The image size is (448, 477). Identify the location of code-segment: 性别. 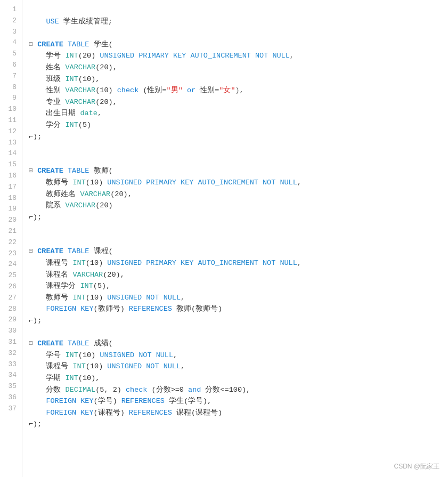
(47, 91).